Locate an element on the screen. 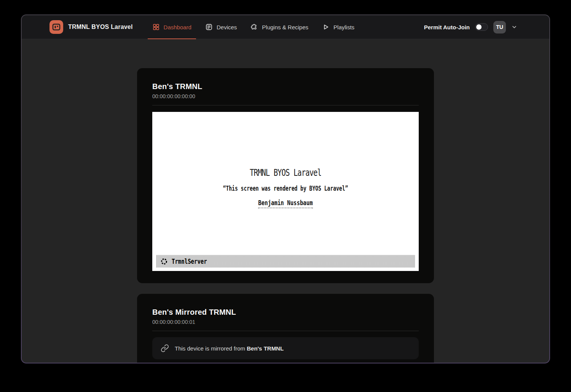  device-mac-address: 00:00:00:00:00:00 is located at coordinates (286, 96).